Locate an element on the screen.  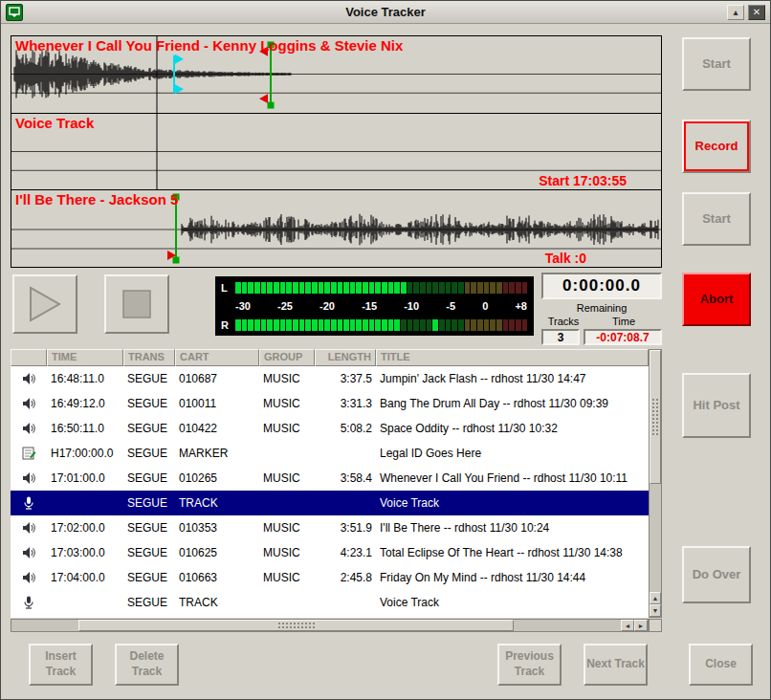
log-row: H17:00:00.0SEGUEMARKERLegal ID Goes Here is located at coordinates (329, 453).